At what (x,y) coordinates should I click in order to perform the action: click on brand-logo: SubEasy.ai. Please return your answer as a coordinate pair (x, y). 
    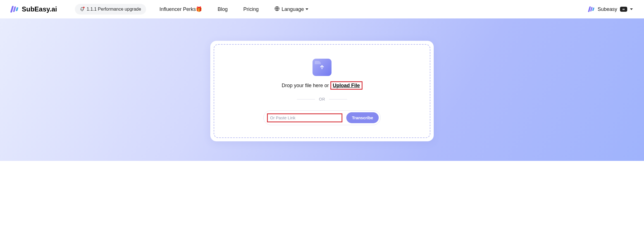
    Looking at the image, I should click on (34, 9).